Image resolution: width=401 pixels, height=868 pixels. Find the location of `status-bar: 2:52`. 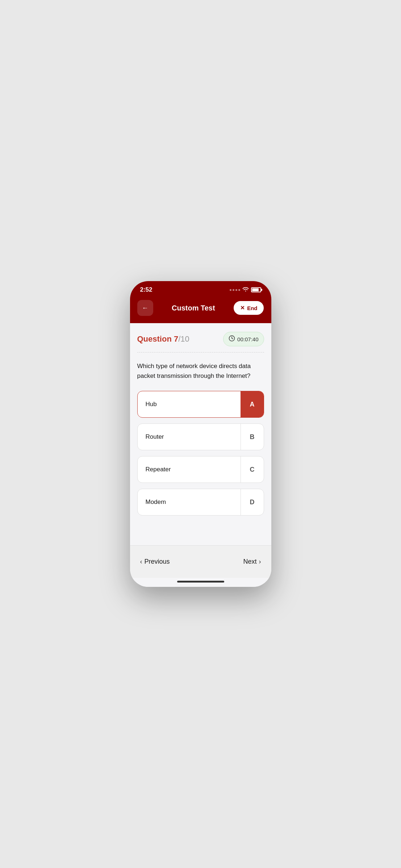

status-bar: 2:52 is located at coordinates (201, 289).